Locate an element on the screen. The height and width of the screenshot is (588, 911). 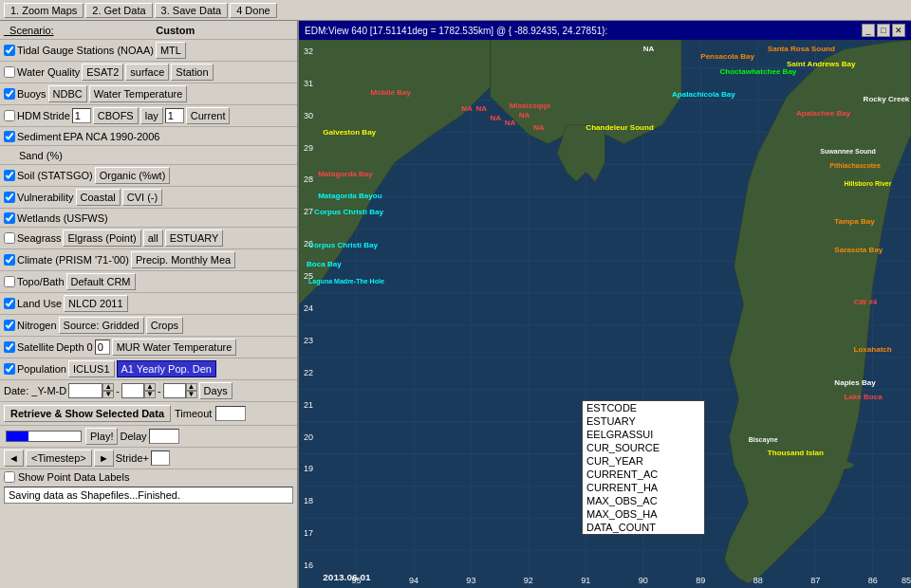
seagrass-all-button: all is located at coordinates (154, 238).